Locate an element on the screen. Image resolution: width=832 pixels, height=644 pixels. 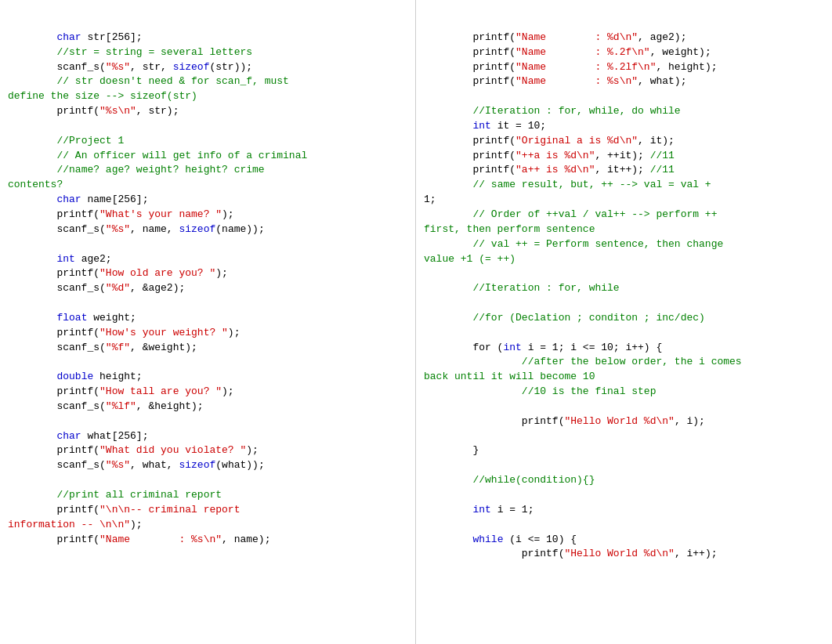
str-13b: information -- \n\n" is located at coordinates (69, 525).